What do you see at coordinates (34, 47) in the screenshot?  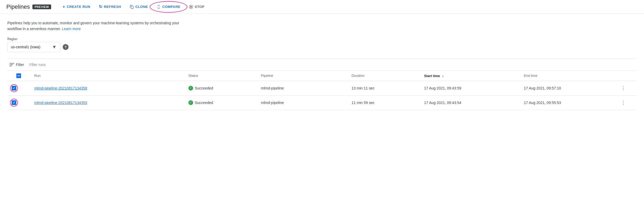 I see `region-select: us-central1 (Iowa) ▼` at bounding box center [34, 47].